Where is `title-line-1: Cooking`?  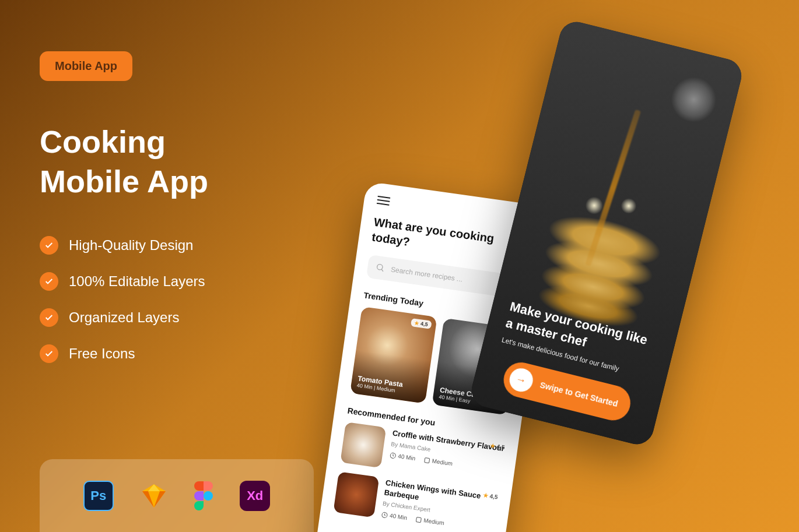
title-line-1: Cooking is located at coordinates (103, 142).